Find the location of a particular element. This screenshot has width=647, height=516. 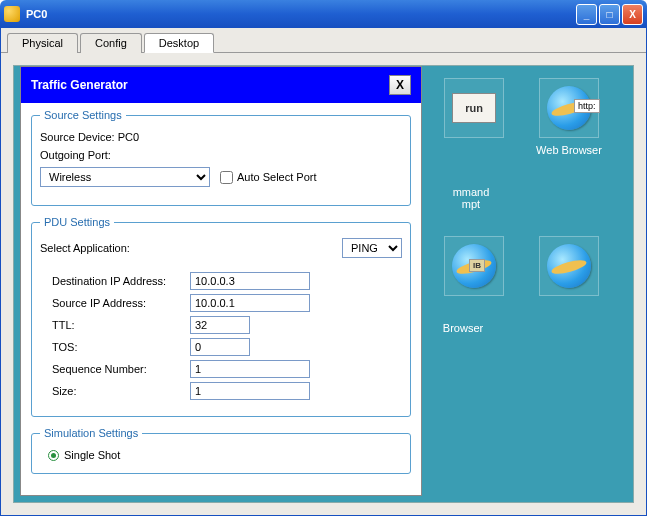

app-icon is located at coordinates (12, 14).